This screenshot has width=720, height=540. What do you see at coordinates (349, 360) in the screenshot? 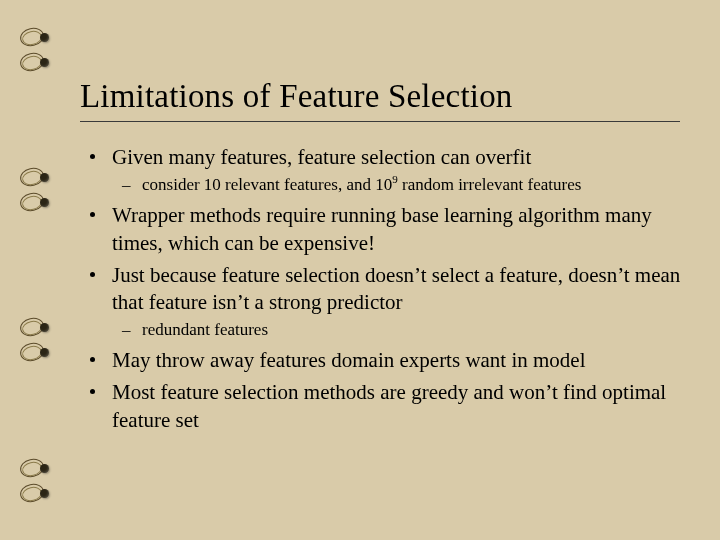
I see `bullet-text: May throw away features domain experts w…` at bounding box center [349, 360].